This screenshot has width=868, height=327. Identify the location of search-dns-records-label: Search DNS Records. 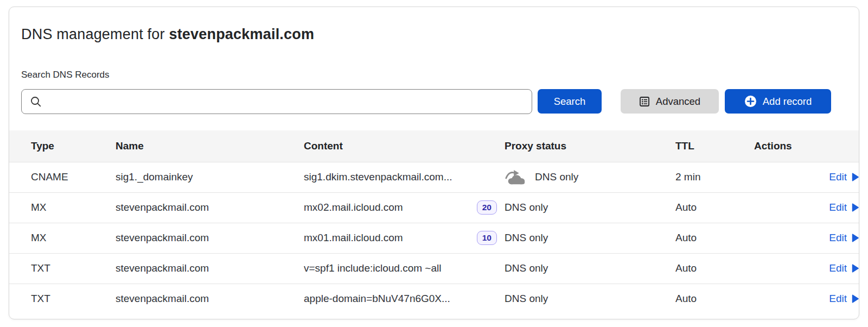
(434, 75).